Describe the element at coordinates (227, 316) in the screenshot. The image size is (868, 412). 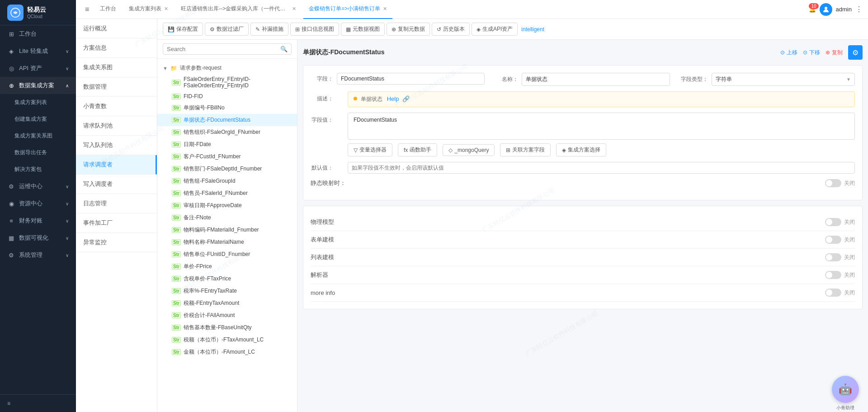
I see `tree-item-fall-amount: Str 价税合计-FAllAmount` at that location.